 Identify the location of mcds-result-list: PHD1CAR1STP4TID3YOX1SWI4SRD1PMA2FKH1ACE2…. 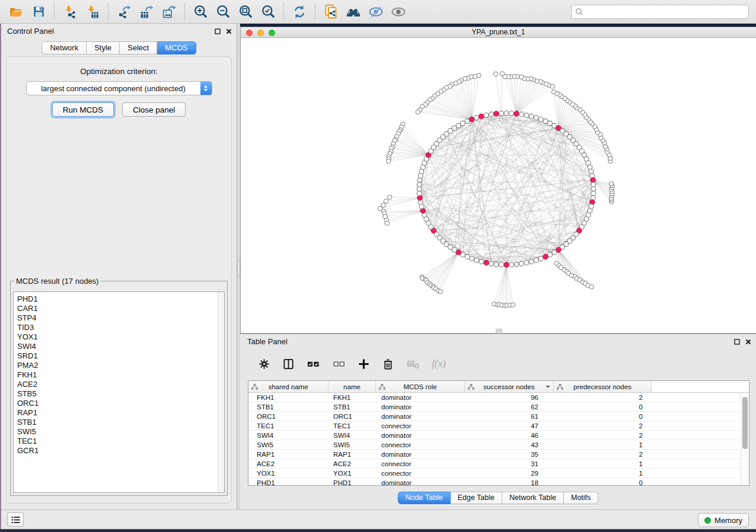
(119, 392).